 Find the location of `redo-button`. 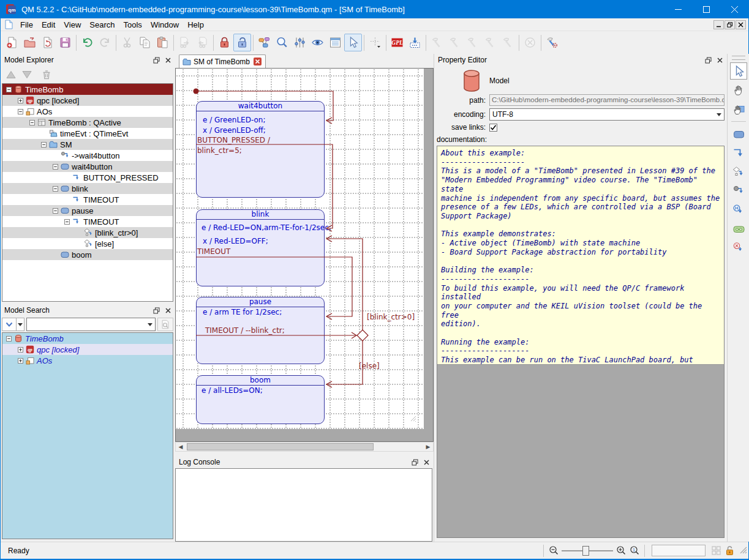

redo-button is located at coordinates (105, 43).